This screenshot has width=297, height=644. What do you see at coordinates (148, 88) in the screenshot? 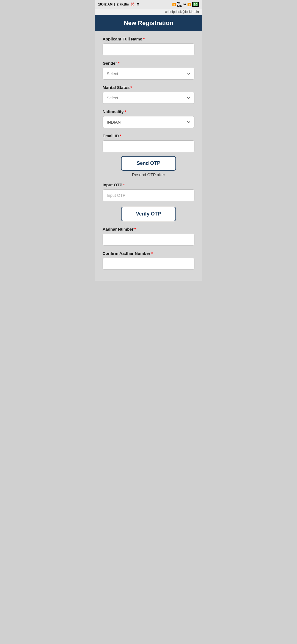
I see `marital-status-label: Marital Status*` at bounding box center [148, 88].